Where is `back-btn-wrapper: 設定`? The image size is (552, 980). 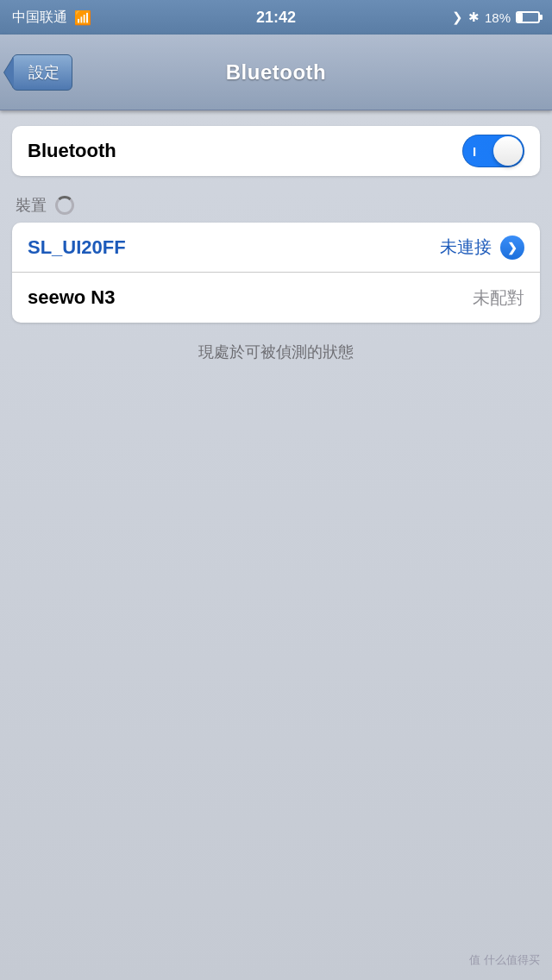
back-btn-wrapper: 設定 is located at coordinates (42, 72).